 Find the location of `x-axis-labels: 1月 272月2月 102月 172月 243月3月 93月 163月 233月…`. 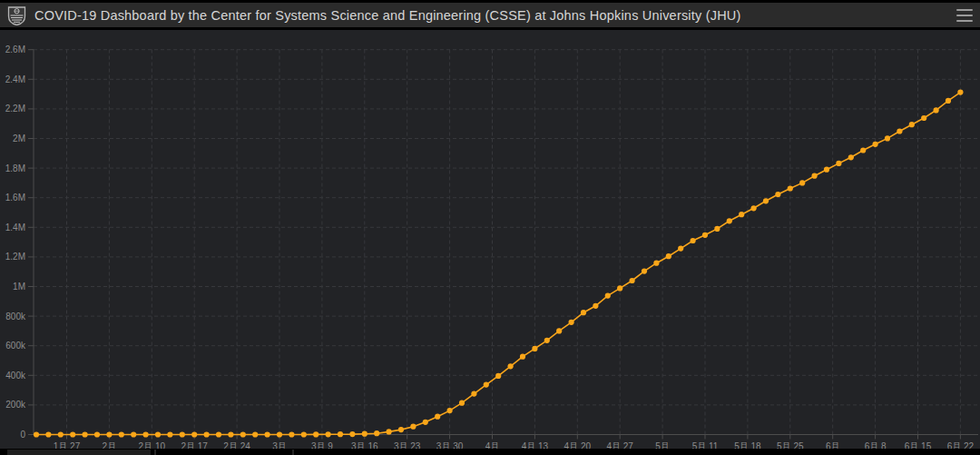

x-axis-labels: 1月 272月2月 102月 172月 243月3月 93月 163月 233月… is located at coordinates (514, 445).